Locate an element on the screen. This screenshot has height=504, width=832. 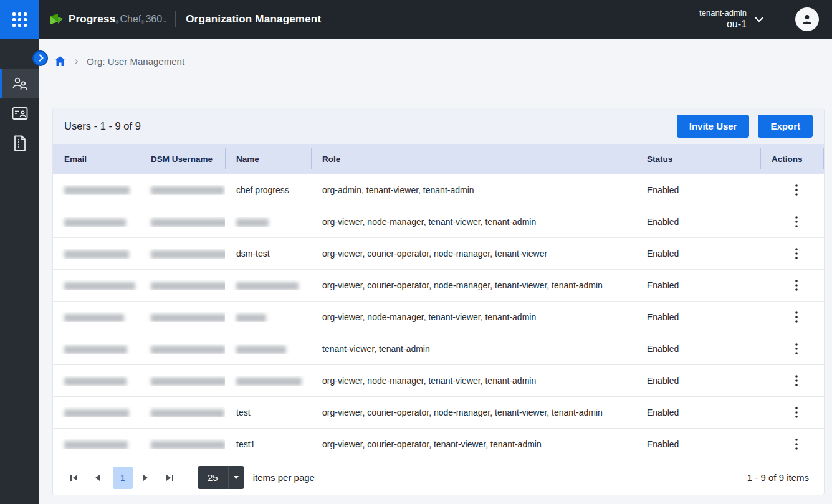
home-icon is located at coordinates (60, 61).